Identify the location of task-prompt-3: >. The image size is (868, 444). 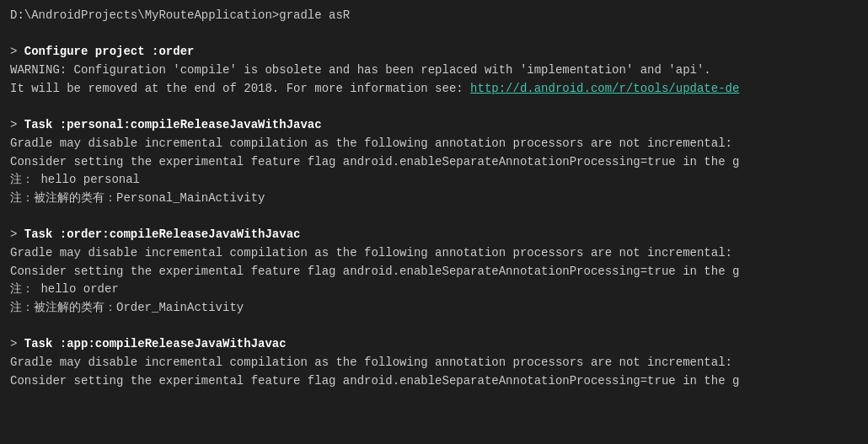
(17, 234).